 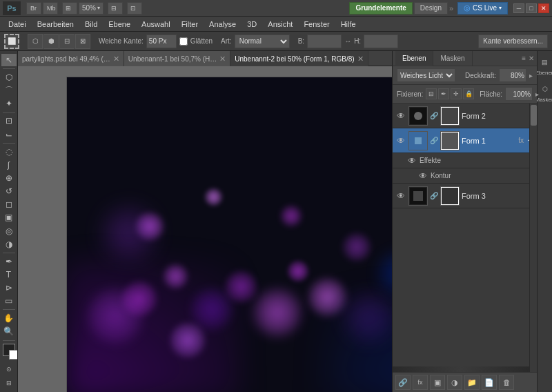 What do you see at coordinates (544, 8) in the screenshot?
I see `close-btn: ✕` at bounding box center [544, 8].